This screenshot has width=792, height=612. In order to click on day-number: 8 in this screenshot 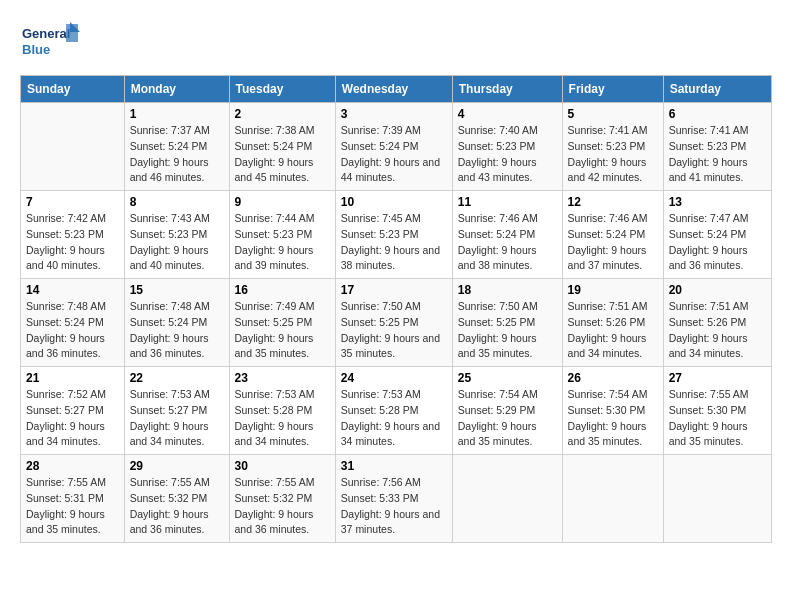, I will do `click(177, 202)`.